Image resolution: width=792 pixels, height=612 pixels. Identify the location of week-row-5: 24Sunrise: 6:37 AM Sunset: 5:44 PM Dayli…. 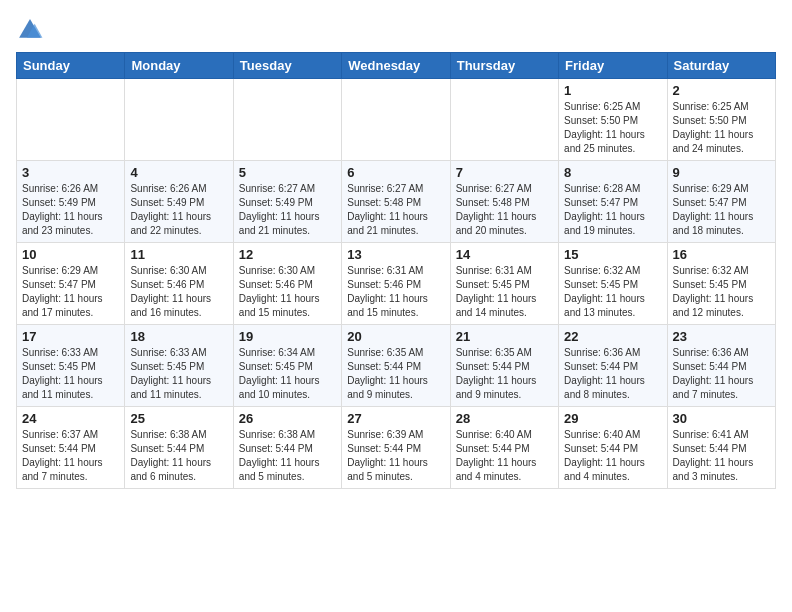
(396, 448).